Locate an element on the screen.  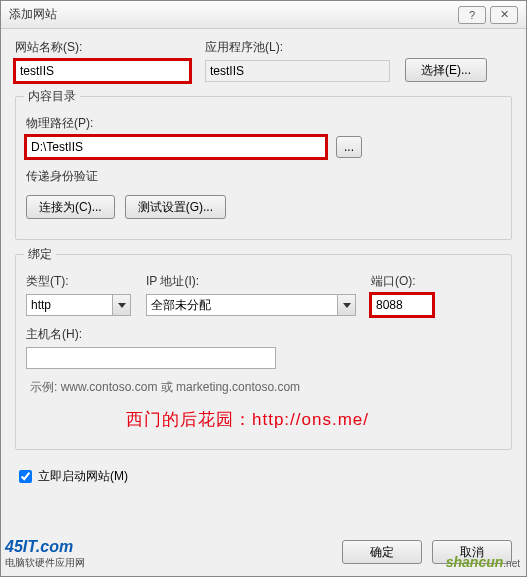
test-settings-button: 测试设置(G)... is located at coordinates (176, 207).